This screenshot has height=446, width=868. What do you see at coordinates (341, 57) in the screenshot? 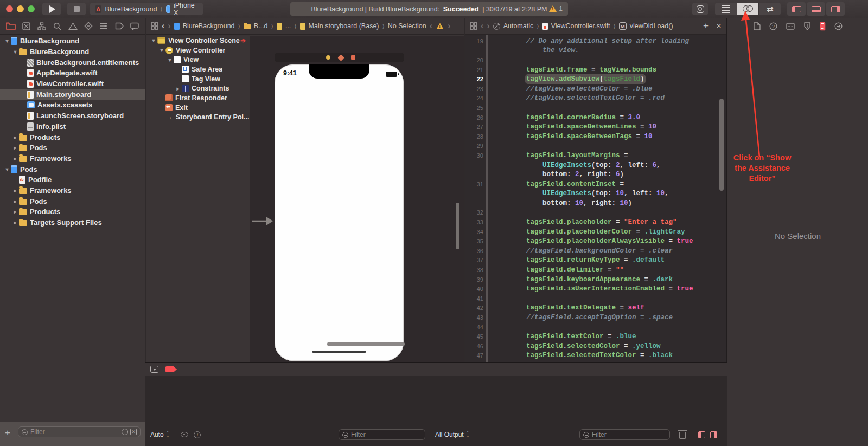
I see `first-responder-dock-icon` at bounding box center [341, 57].